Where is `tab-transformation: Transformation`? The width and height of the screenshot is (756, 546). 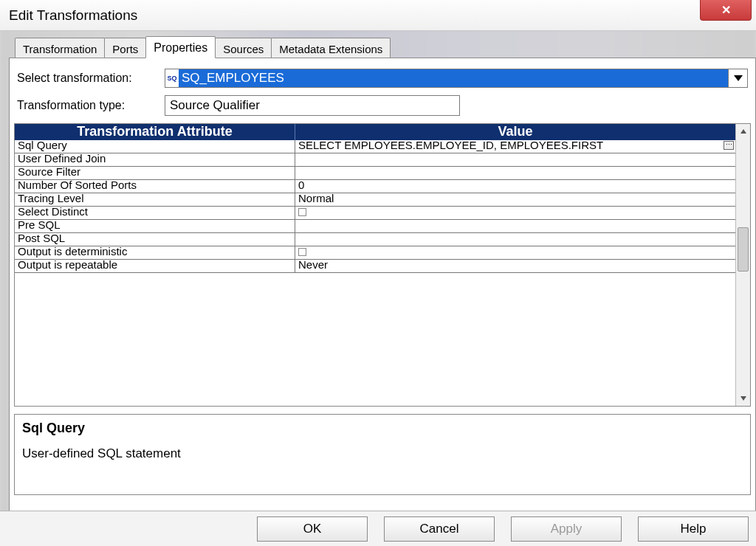 tab-transformation: Transformation is located at coordinates (60, 48).